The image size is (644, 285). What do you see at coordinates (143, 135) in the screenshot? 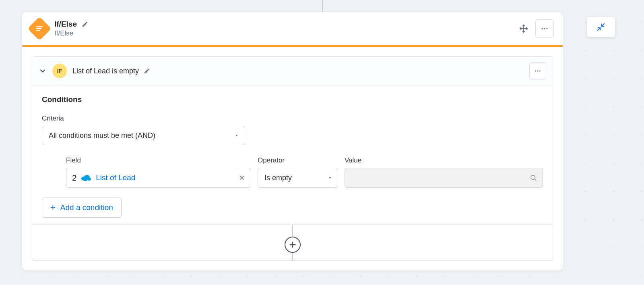
I see `criteria-select: All conditions must be met (AND)` at bounding box center [143, 135].